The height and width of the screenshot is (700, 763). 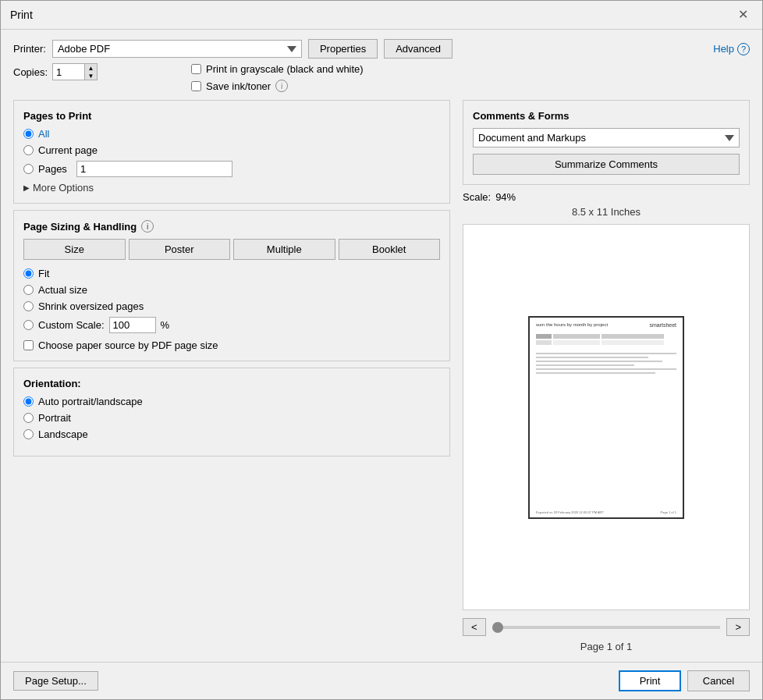 I want to click on comments-title: Comments & Forms, so click(x=606, y=115).